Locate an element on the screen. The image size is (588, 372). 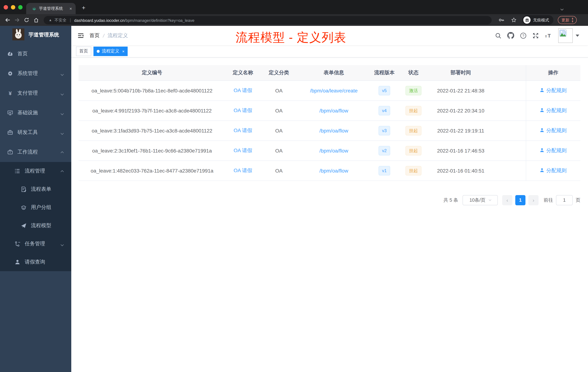
assign-person-icon is located at coordinates (542, 110).